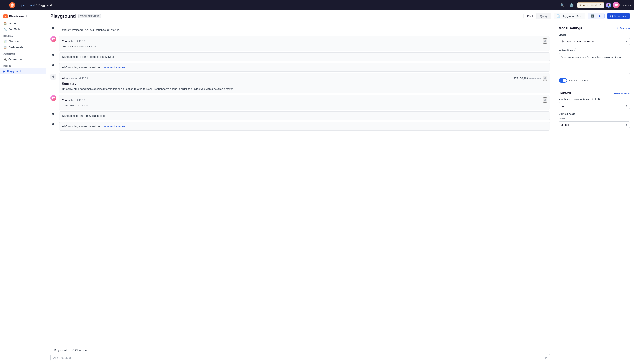 The width and height of the screenshot is (634, 364). I want to click on sidebar-label-dashboards: Dashboards, so click(16, 48).